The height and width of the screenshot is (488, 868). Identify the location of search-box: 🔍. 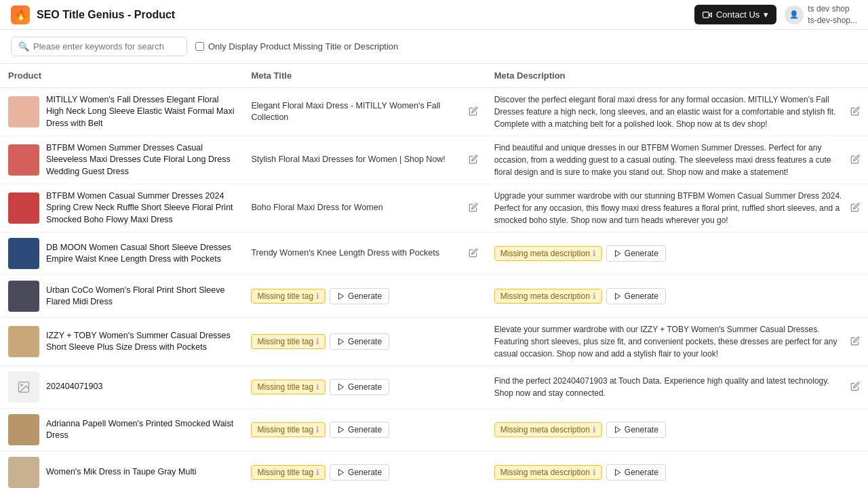
(99, 46).